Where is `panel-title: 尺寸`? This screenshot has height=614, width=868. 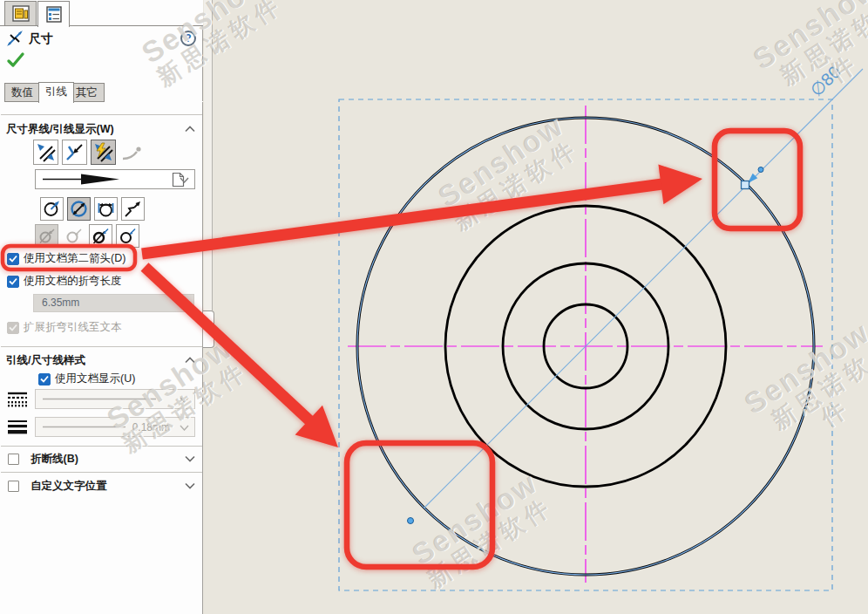 panel-title: 尺寸 is located at coordinates (41, 39).